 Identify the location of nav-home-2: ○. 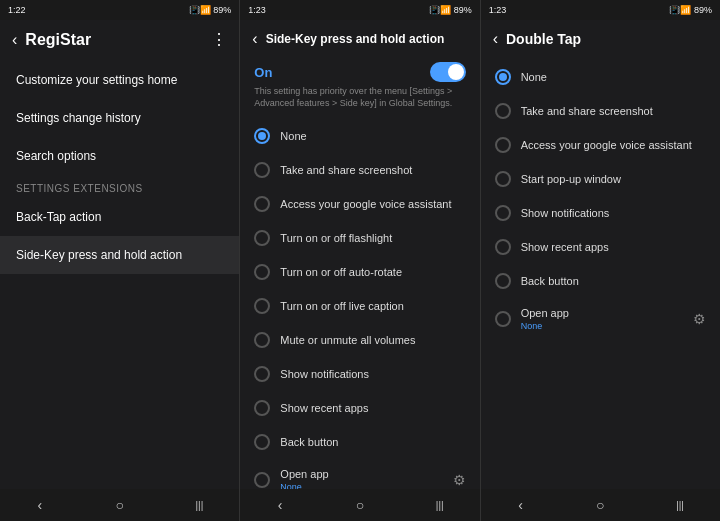
(360, 505).